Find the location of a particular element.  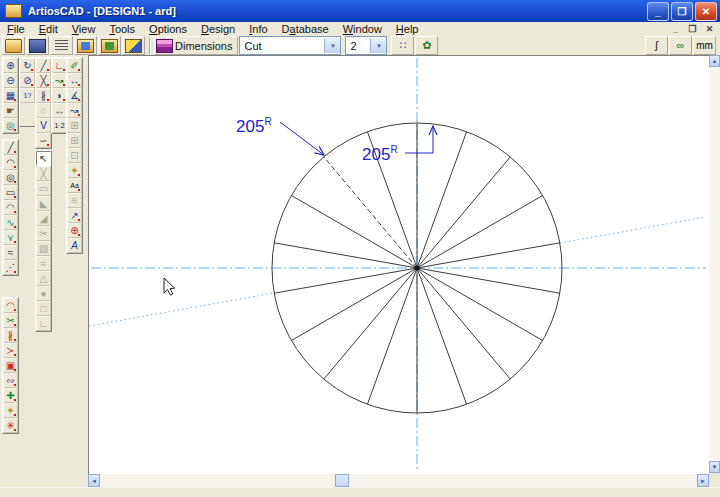

step-repeat-tool: ∟ is located at coordinates (44, 324).